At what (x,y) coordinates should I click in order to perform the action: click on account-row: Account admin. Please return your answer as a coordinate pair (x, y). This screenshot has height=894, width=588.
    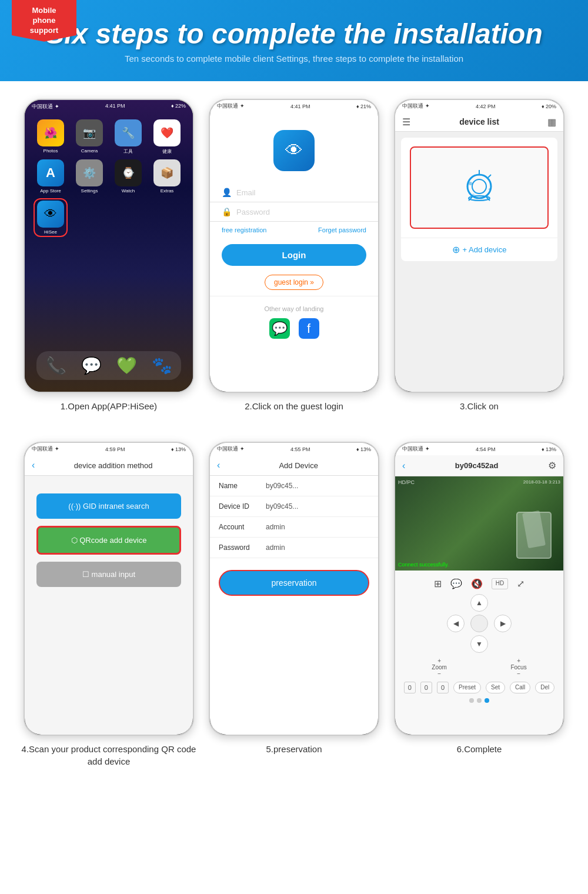
    Looking at the image, I should click on (294, 527).